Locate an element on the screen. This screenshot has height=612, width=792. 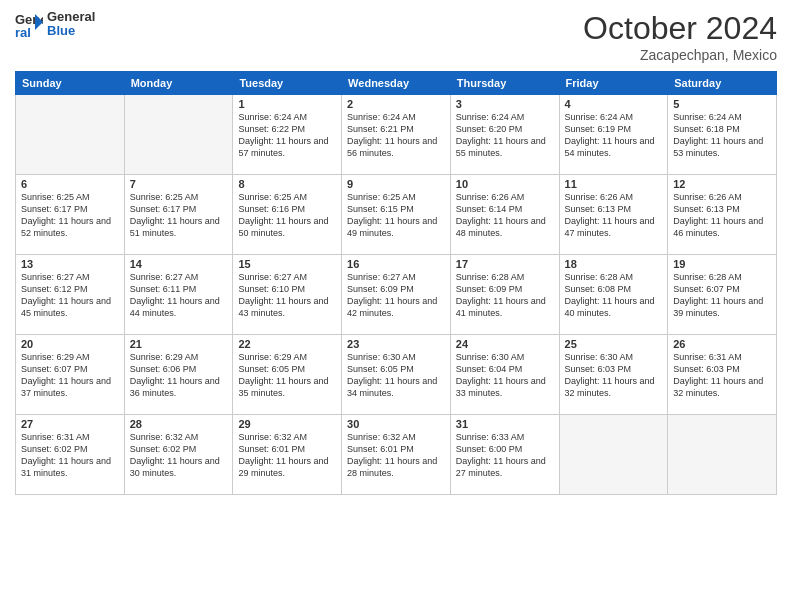
calendar-cell: 1Sunrise: 6:24 AMSunset: 6:22 PMDaylight… is located at coordinates (288, 135).